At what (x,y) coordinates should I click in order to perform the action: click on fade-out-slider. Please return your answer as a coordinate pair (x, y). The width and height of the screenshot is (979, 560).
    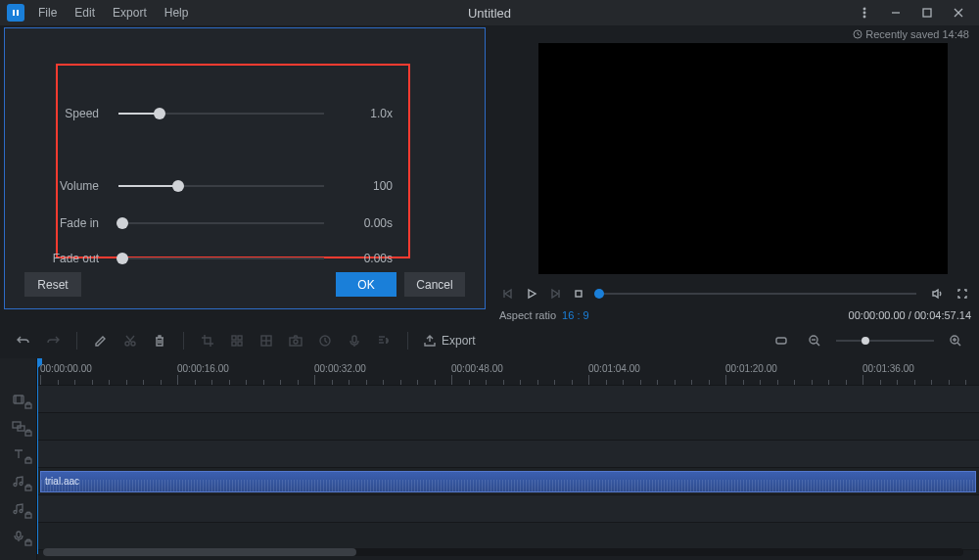
    Looking at the image, I should click on (221, 258).